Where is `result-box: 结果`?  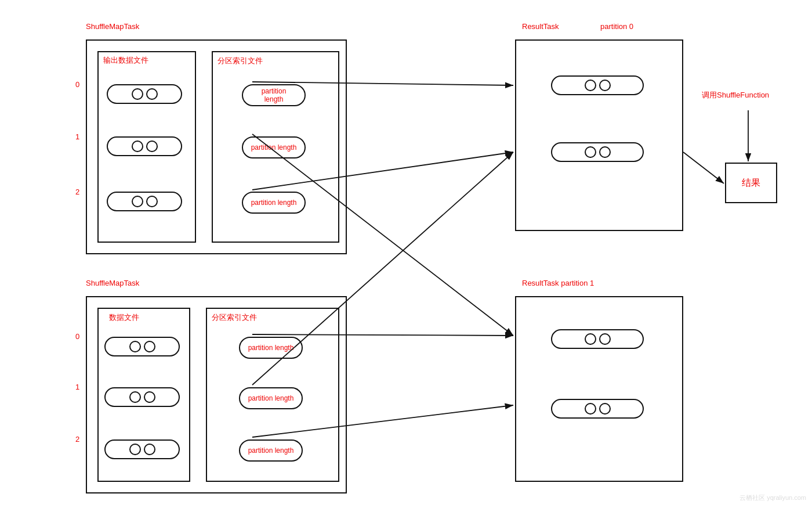
result-box: 结果 is located at coordinates (751, 183).